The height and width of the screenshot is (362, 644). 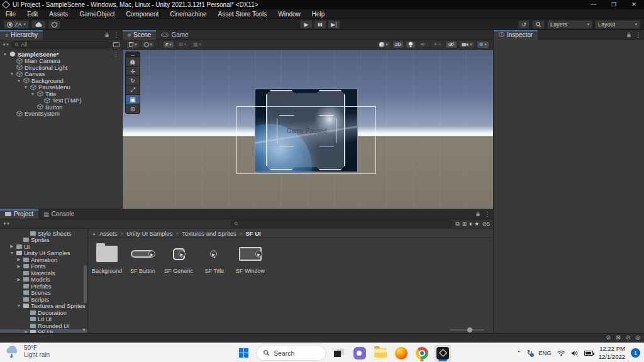 I want to click on hierarchy-search-input, so click(x=64, y=45).